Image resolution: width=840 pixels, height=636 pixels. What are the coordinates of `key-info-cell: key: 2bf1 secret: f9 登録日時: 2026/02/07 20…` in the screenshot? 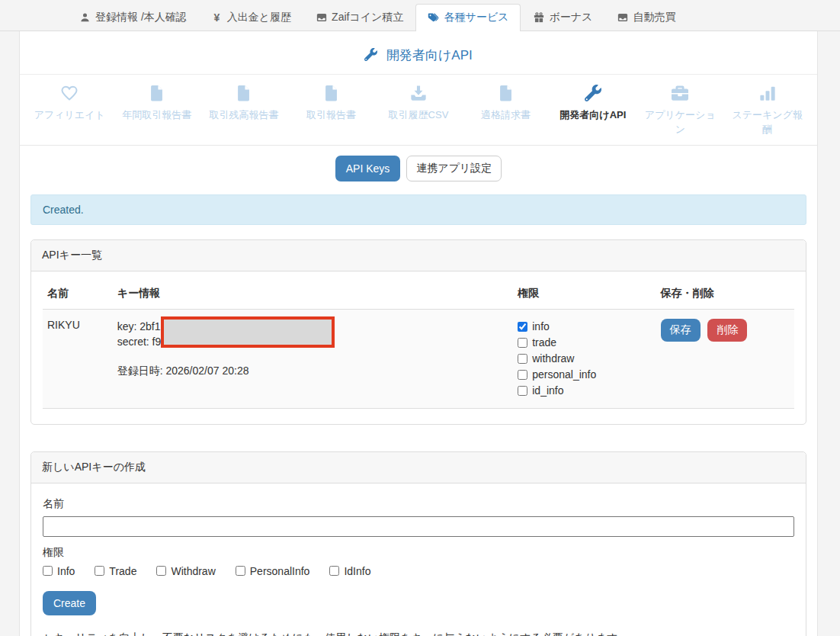 It's located at (313, 349).